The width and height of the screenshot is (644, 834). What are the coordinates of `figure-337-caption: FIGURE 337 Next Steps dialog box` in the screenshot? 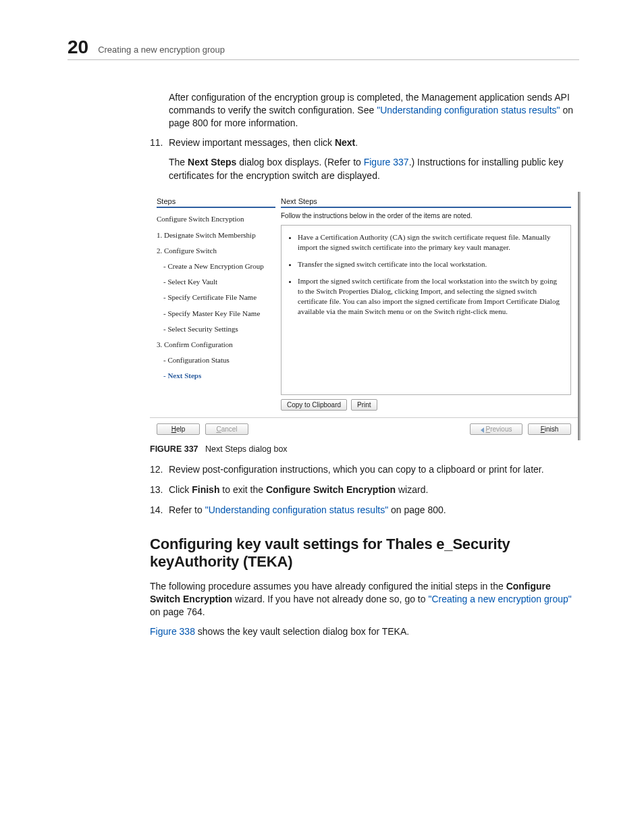 It's located at (365, 449).